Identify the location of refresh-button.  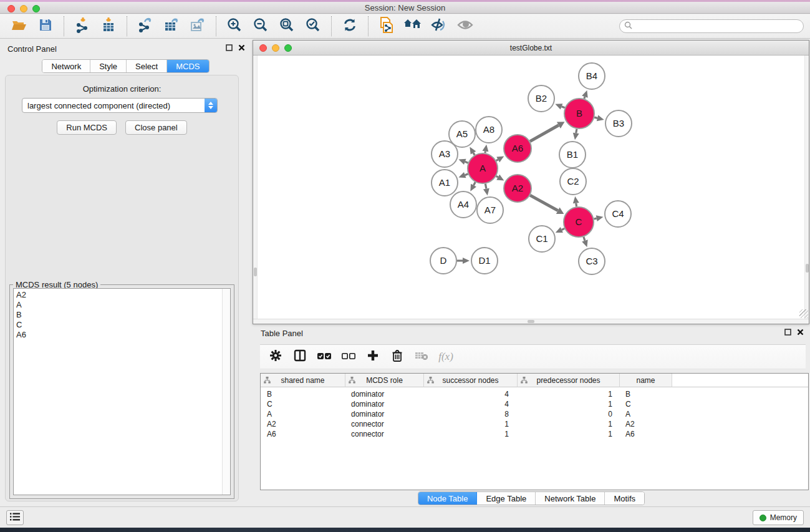
(350, 26).